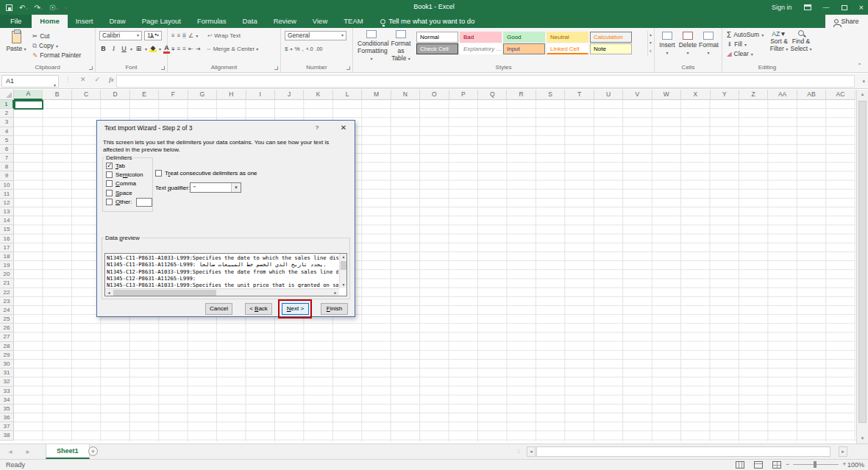 The height and width of the screenshot is (470, 868). Describe the element at coordinates (259, 309) in the screenshot. I see `back-button: < Back` at that location.